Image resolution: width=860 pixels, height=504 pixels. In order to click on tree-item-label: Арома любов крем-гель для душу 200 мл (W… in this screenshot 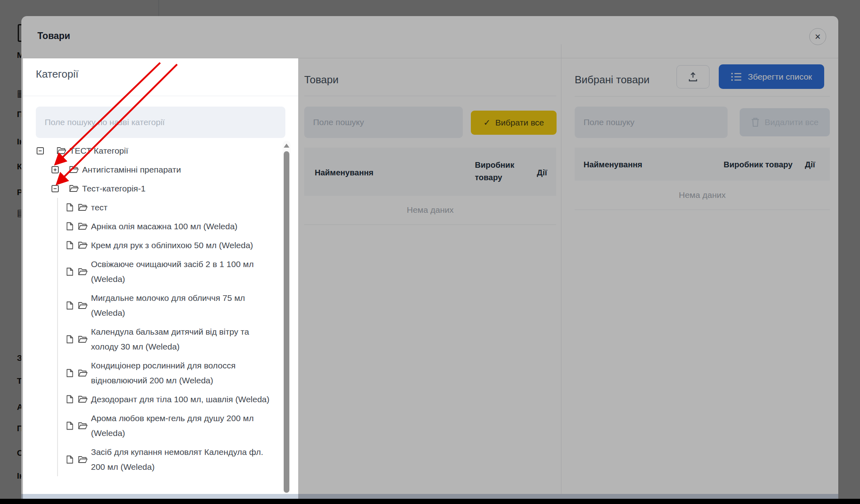, I will do `click(182, 426)`.